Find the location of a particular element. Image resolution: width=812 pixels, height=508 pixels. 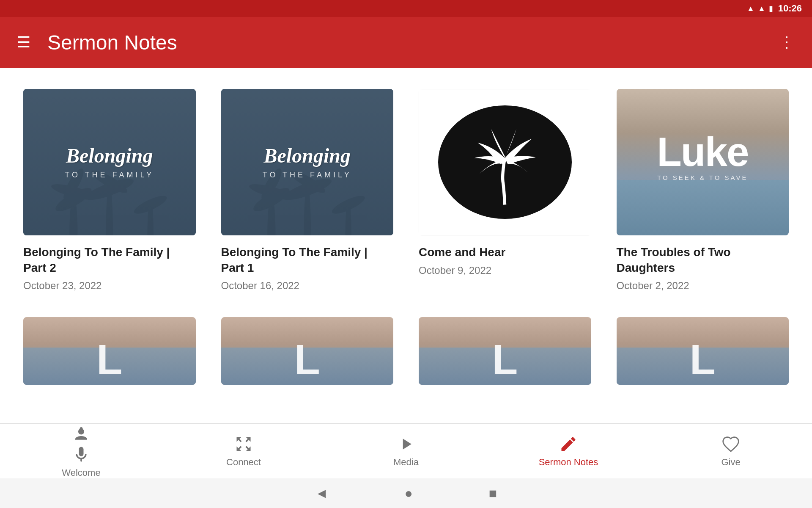

card-thumbnail-4: Luke To Seek & To Save is located at coordinates (703, 162).